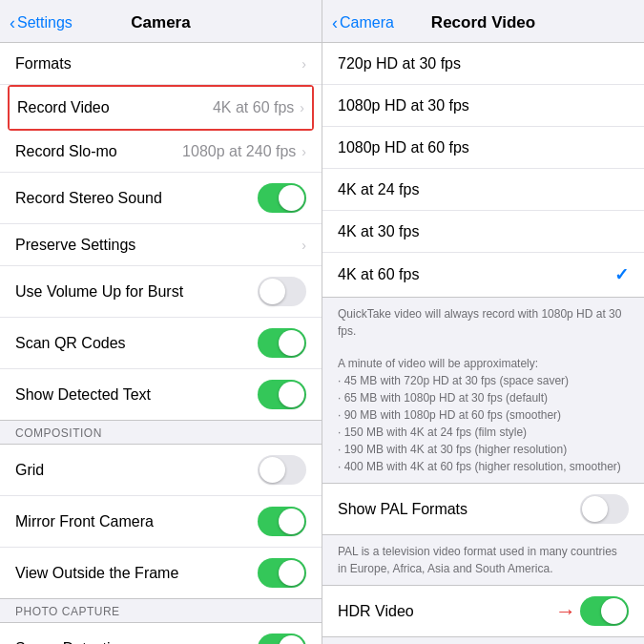 The width and height of the screenshot is (644, 644). What do you see at coordinates (605, 509) in the screenshot?
I see `show-pal-toggle` at bounding box center [605, 509].